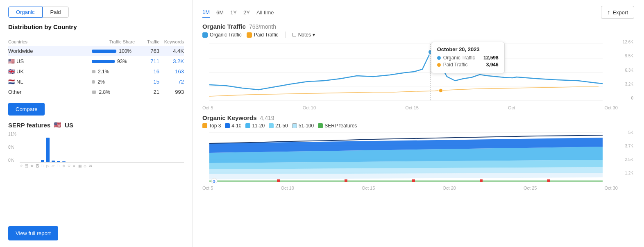  Describe the element at coordinates (113, 42) in the screenshot. I see `col-traffic-share: Traffic Share` at that location.